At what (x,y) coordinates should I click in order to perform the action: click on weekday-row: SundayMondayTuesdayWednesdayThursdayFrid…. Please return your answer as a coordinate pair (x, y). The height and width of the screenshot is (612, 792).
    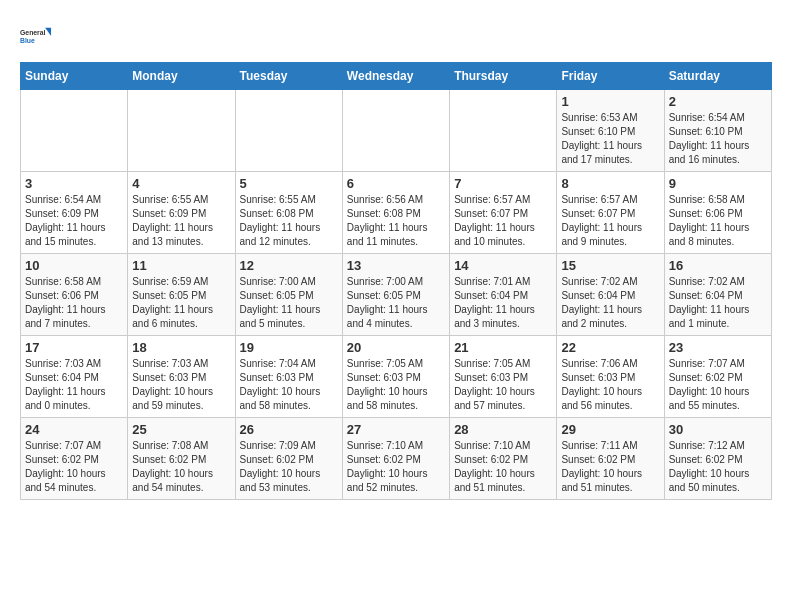
    Looking at the image, I should click on (396, 76).